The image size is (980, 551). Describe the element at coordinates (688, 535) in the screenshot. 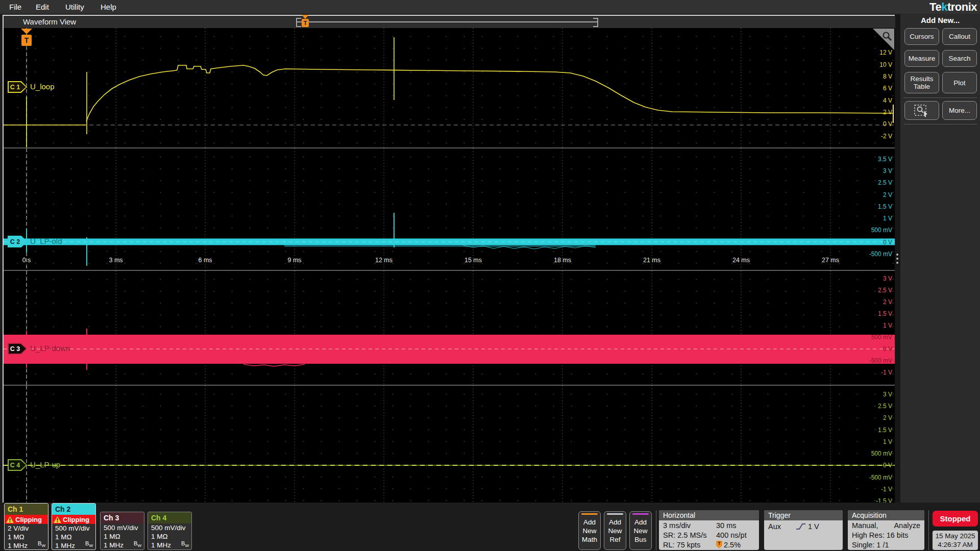

I see `sample-rate: SR: 2.5 MS/s` at that location.